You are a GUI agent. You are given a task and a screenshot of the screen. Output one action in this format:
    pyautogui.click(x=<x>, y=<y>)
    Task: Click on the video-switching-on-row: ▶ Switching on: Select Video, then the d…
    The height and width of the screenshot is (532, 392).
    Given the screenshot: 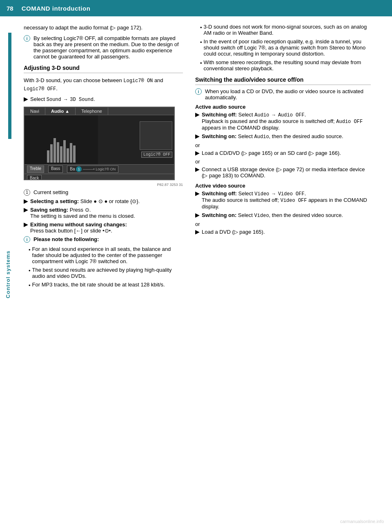 What is the action you would take?
    pyautogui.click(x=283, y=215)
    